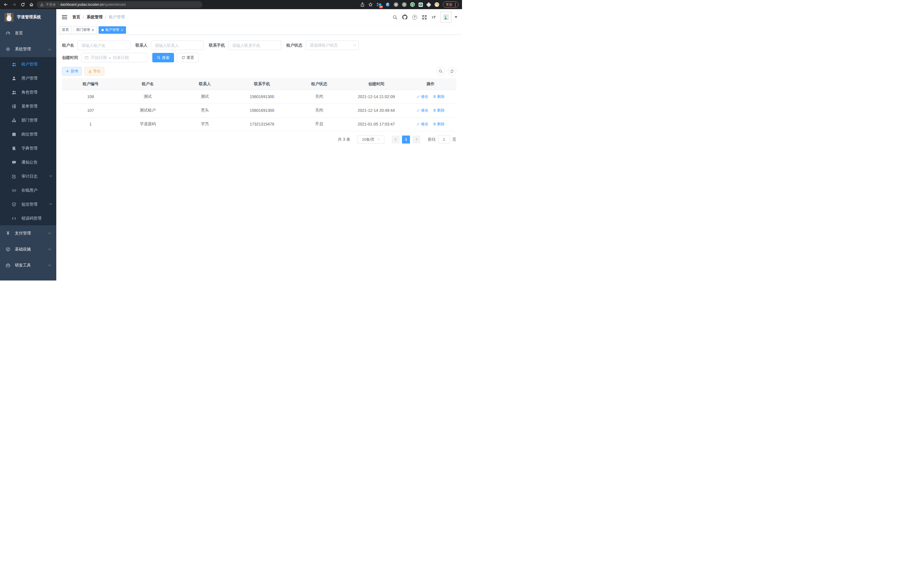 The height and width of the screenshot is (561, 924). What do you see at coordinates (68, 71) in the screenshot?
I see `plus-icon` at bounding box center [68, 71].